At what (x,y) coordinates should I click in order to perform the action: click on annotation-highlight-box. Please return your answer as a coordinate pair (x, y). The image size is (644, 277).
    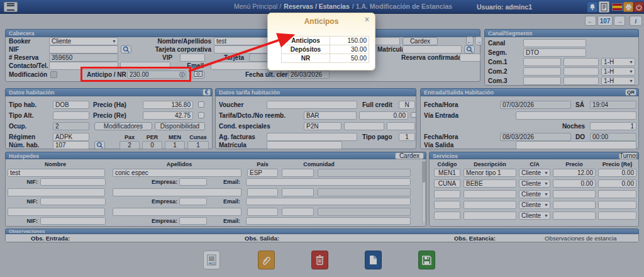
    Looking at the image, I should click on (136, 74).